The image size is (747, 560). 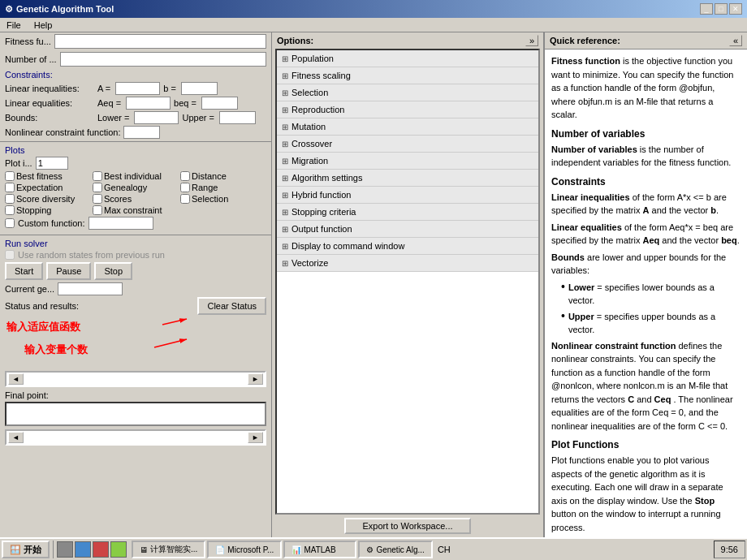 I want to click on start-menu-button: 🪟 开始, so click(x=26, y=549).